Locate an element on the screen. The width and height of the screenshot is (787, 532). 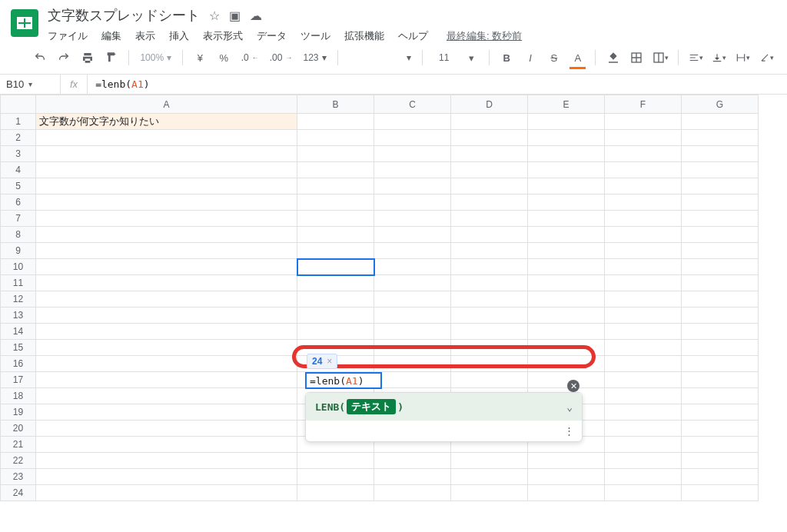
bold-button: B is located at coordinates (507, 58).